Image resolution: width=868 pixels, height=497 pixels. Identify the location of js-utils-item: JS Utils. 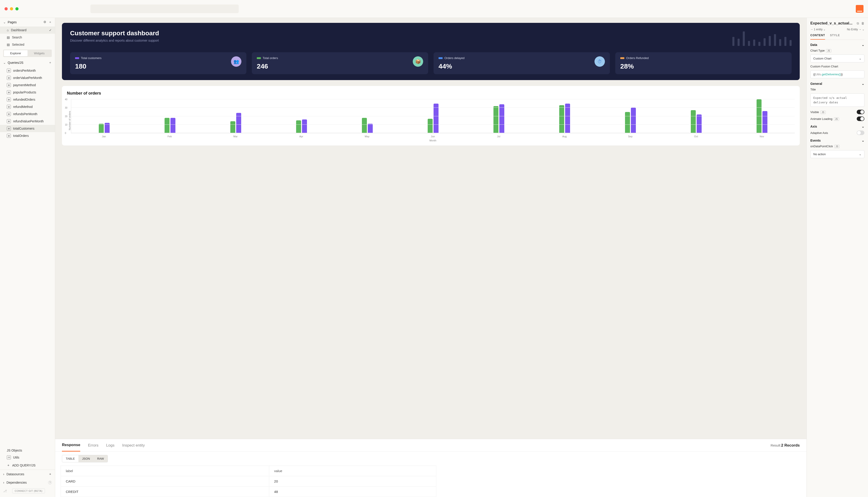
(27, 457).